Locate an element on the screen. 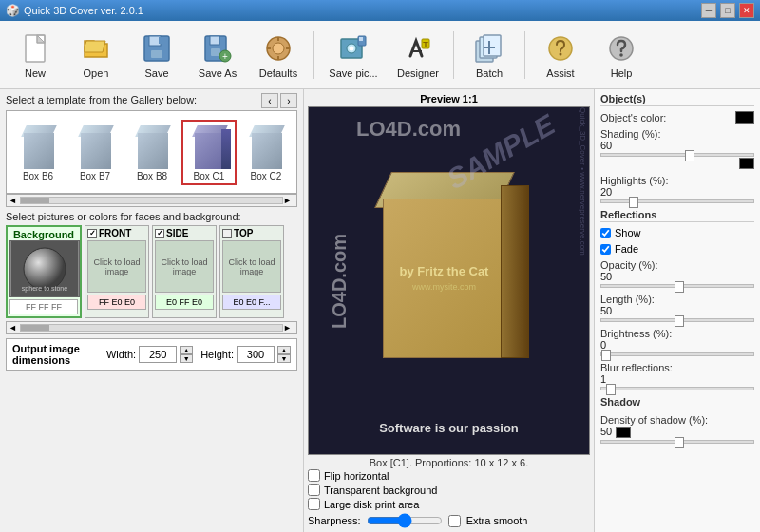 The height and width of the screenshot is (532, 760). large-disk-checkbox is located at coordinates (314, 504).